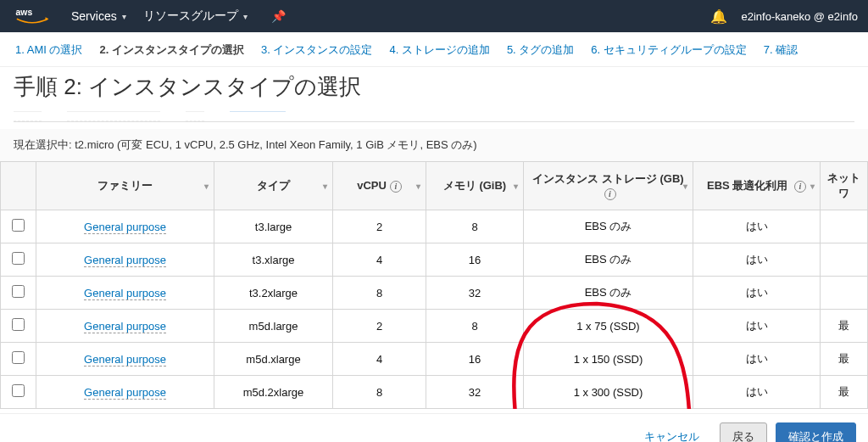 The width and height of the screenshot is (868, 442). What do you see at coordinates (171, 50) in the screenshot?
I see `step-2-instance-type: 2. インスタンスタイプの選択` at bounding box center [171, 50].